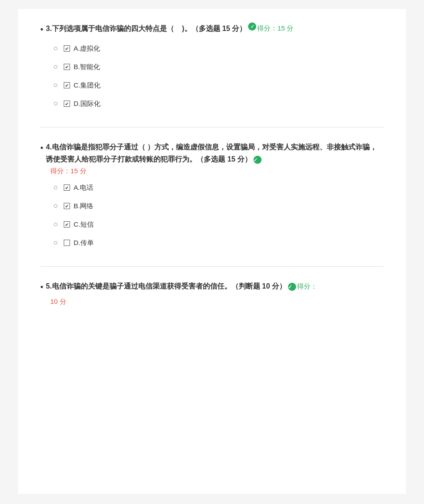  Describe the element at coordinates (67, 188) in the screenshot. I see `checkbox-q4-a` at that location.